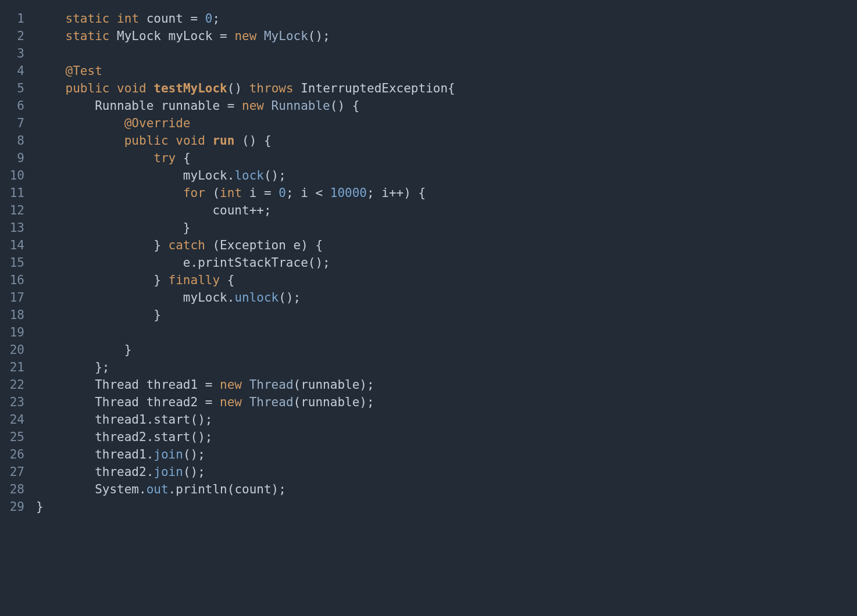 The image size is (857, 616). Describe the element at coordinates (447, 19) in the screenshot. I see `code-line: static int count = 0;` at that location.